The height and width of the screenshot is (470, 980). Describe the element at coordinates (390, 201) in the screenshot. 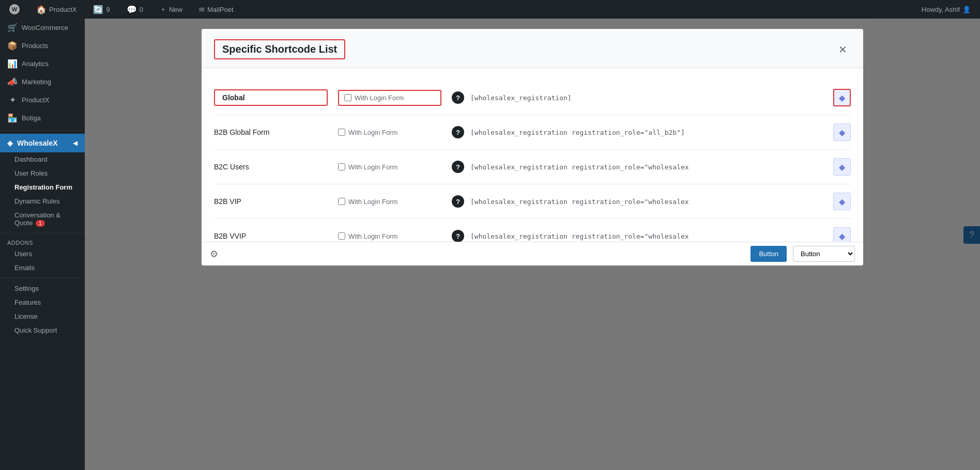

I see `with-login-form-b2b-vip: With Login Form` at that location.